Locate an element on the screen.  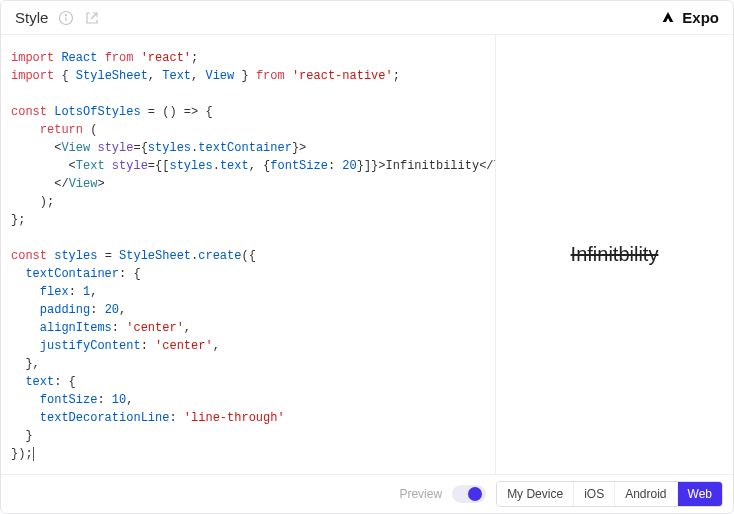
tab-web: Web is located at coordinates (700, 494).